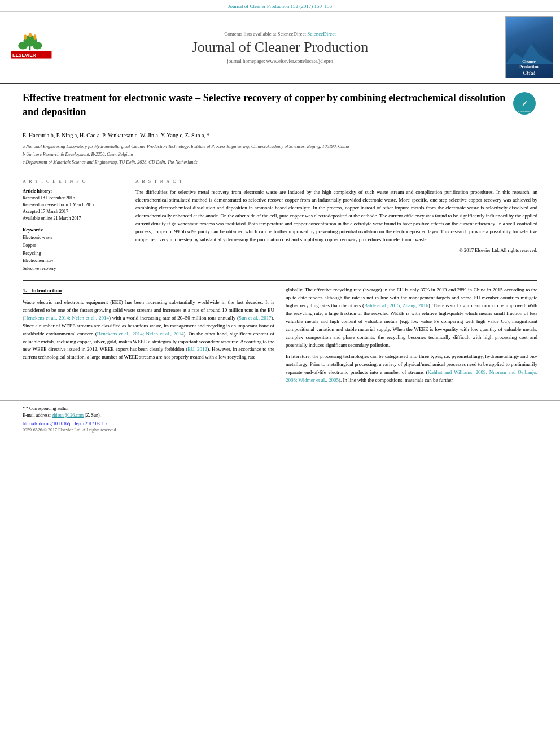 The width and height of the screenshot is (560, 747). What do you see at coordinates (73, 238) in the screenshot?
I see `keyword-1: Electronic waste` at bounding box center [73, 238].